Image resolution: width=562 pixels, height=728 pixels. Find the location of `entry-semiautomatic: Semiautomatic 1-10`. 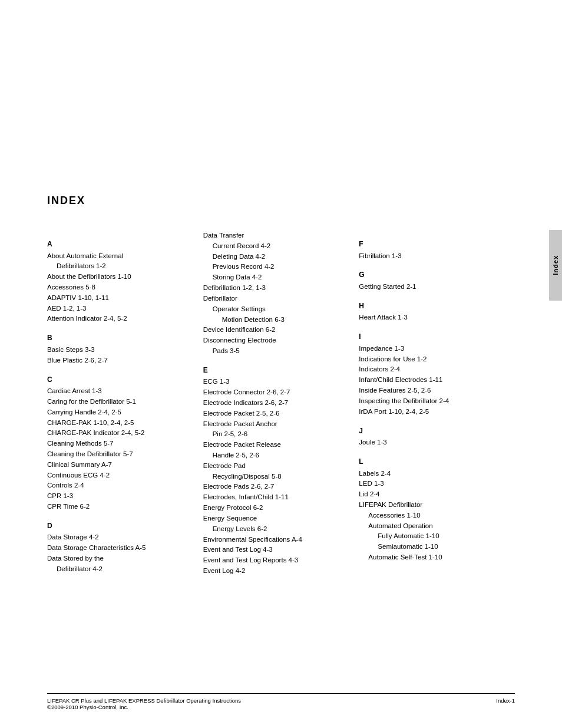

entry-semiautomatic: Semiautomatic 1-10 is located at coordinates (441, 547).